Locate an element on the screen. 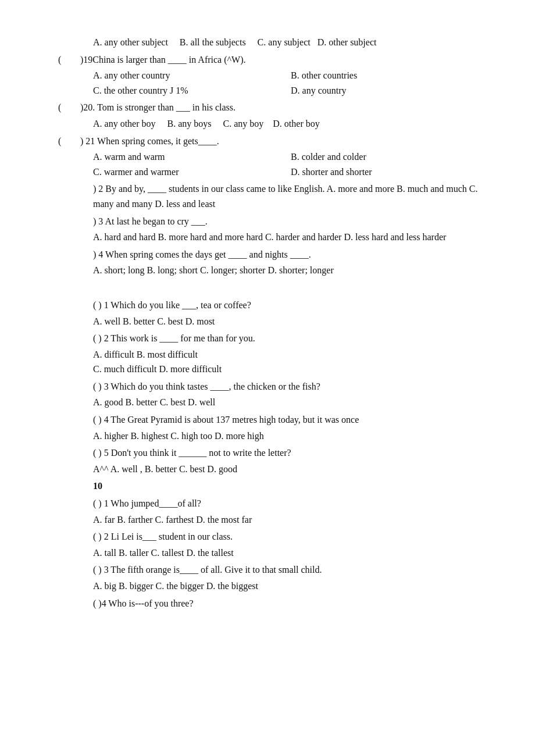 The width and height of the screenshot is (535, 756). opts-s3-3: A. big B. bigger C. the bigger D. the bi… is located at coordinates (291, 586).